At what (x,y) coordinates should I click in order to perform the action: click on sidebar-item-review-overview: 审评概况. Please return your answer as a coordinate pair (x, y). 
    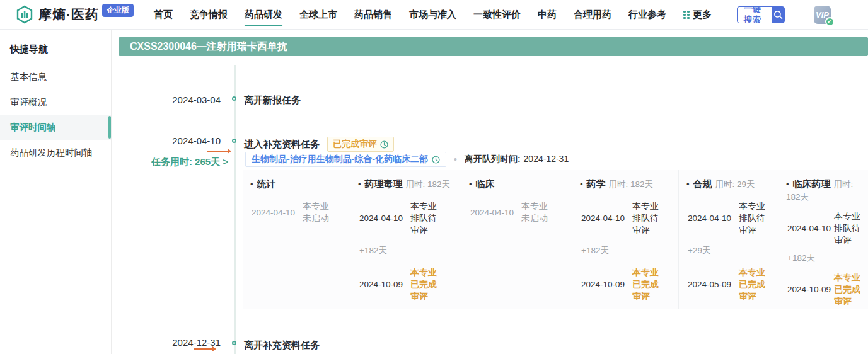
    Looking at the image, I should click on (55, 102).